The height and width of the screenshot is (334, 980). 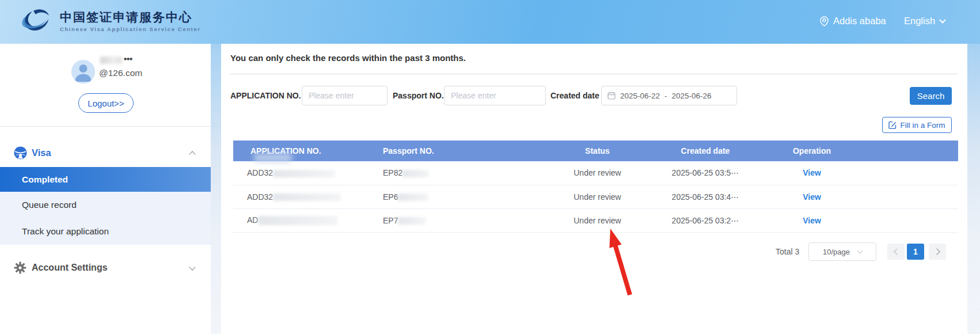 I want to click on location-label: Addis ababa, so click(x=860, y=21).